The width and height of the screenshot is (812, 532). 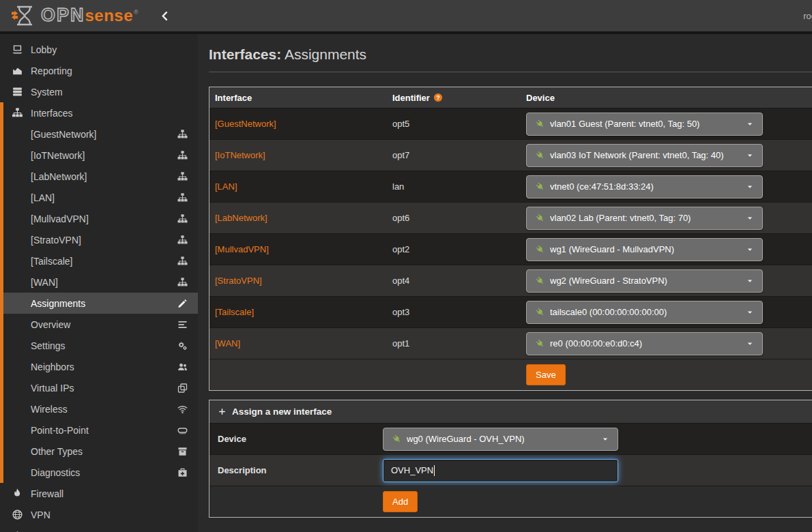 I want to click on table-row-iotnetwork: [IoTNetwork]opt7vlan03 IoT Network (Pare…, so click(x=510, y=155).